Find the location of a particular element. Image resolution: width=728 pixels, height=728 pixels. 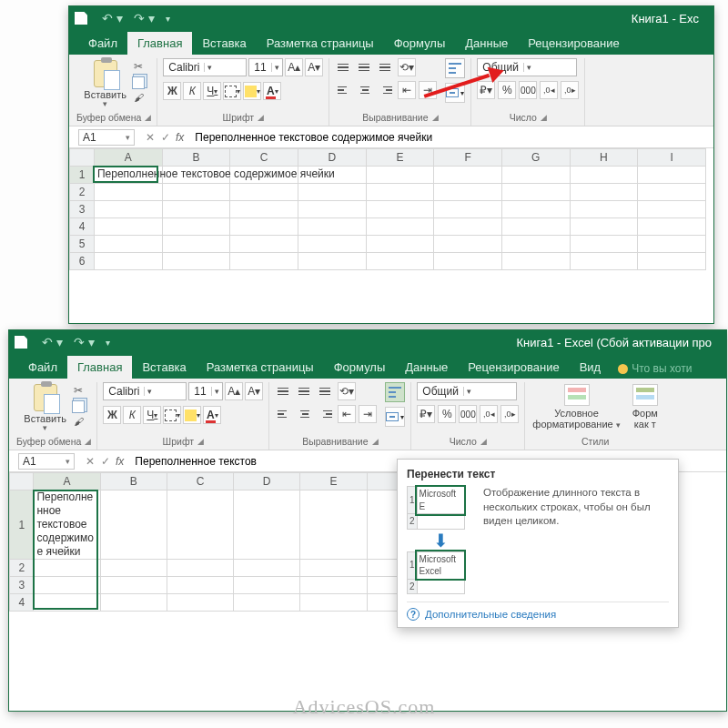

col-header: F is located at coordinates (468, 158).